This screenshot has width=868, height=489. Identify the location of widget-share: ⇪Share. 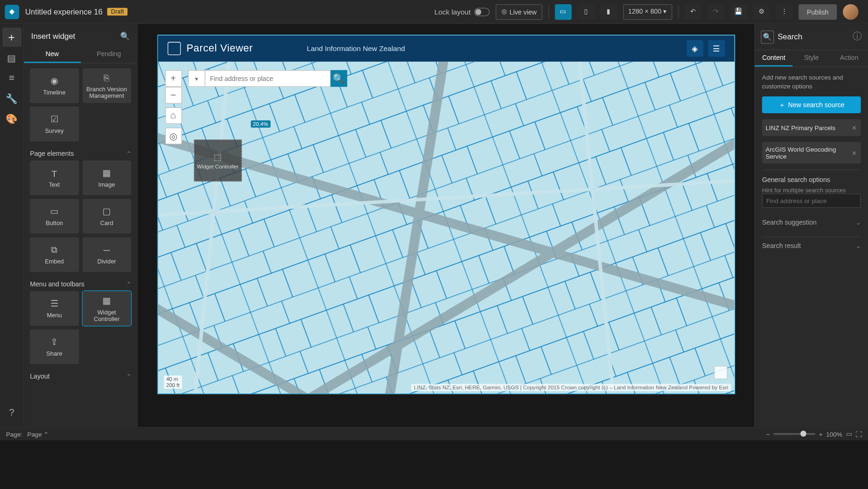
(54, 347).